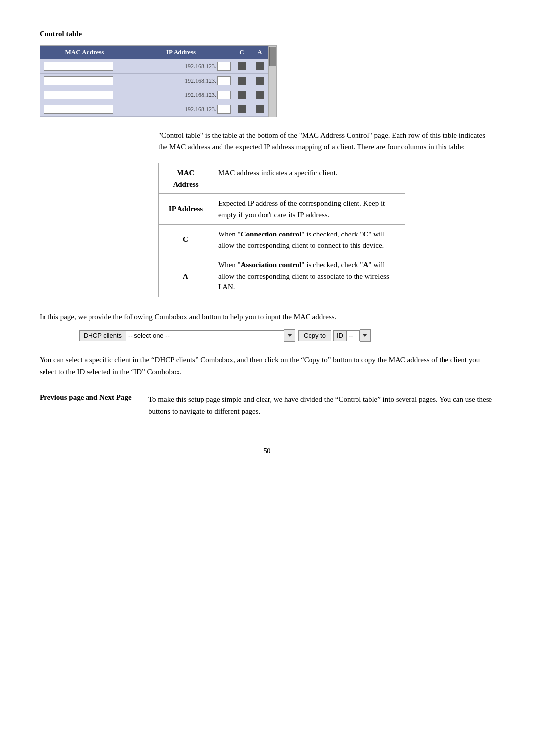 The image size is (534, 756). What do you see at coordinates (282, 179) in the screenshot?
I see `info-table-row-mac: MAC Address MAC address indicates a spec…` at bounding box center [282, 179].